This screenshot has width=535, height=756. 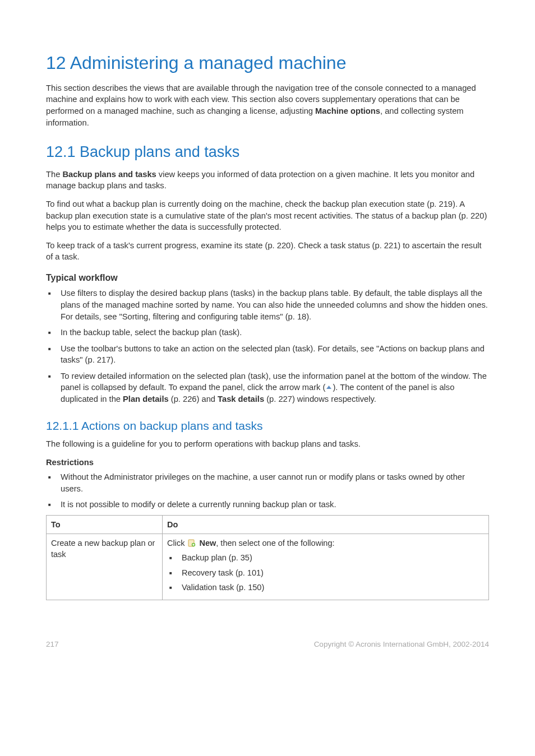 I want to click on section-heading-12: 12 Administering a managed machine, so click(x=268, y=63).